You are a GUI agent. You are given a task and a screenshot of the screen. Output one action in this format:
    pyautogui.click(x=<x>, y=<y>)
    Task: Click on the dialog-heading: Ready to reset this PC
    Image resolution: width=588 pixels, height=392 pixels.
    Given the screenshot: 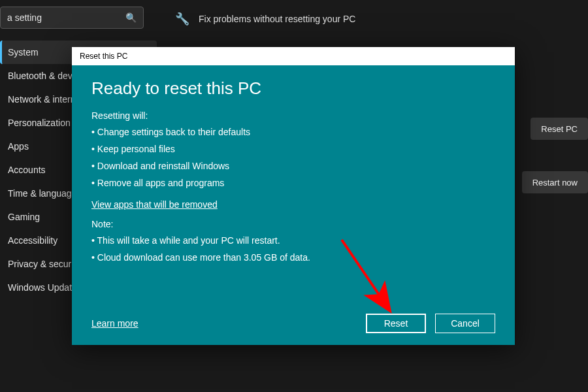 What is the action you would take?
    pyautogui.click(x=293, y=89)
    